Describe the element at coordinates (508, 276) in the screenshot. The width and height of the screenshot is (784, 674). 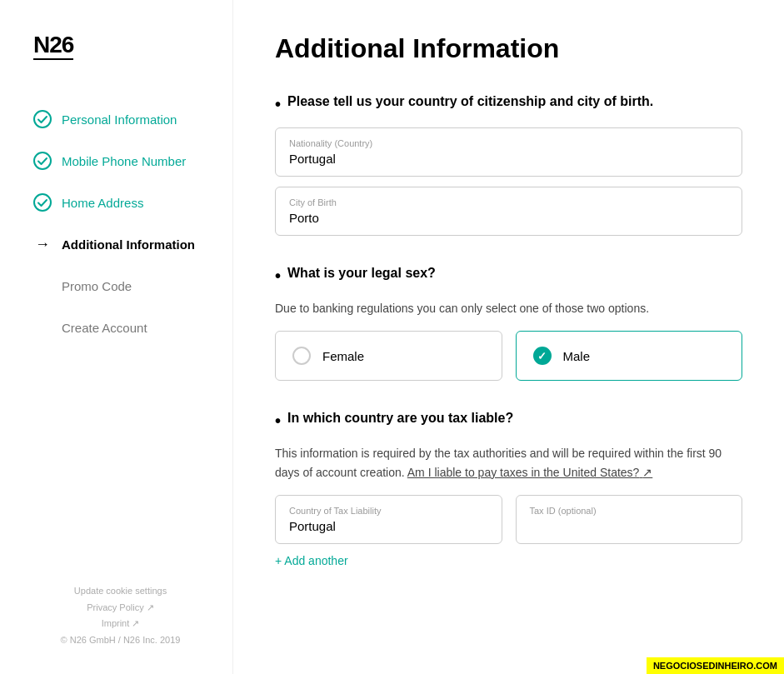
I see `legal-sex-question: • What is your legal sex?` at that location.